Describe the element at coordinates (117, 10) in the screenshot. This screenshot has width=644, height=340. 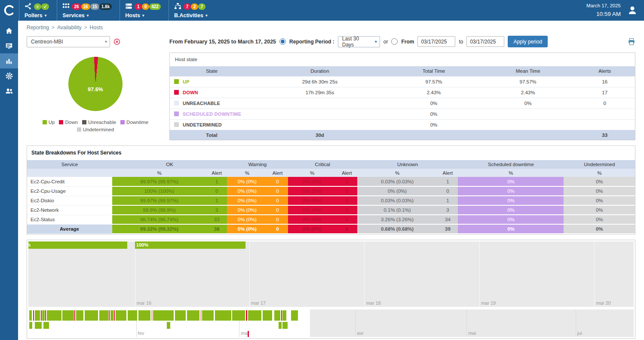
I see `top-menus: ≡✓ Pollers▾ 2616151.8k Services▾ 10422 H…` at that location.